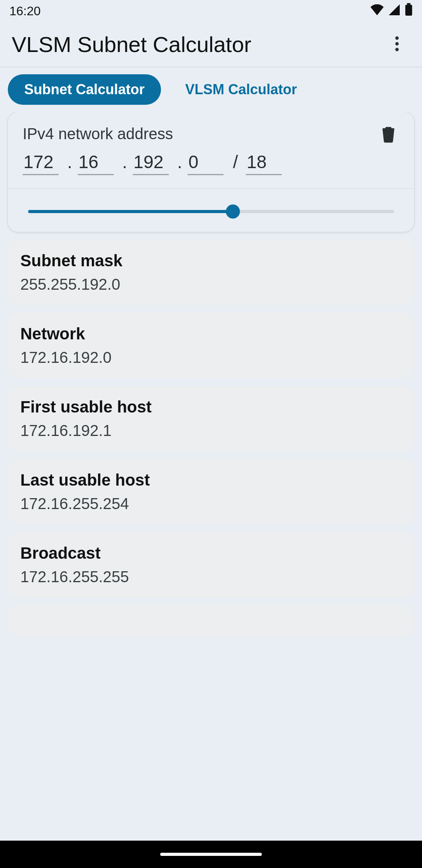 Image resolution: width=422 pixels, height=868 pixels. What do you see at coordinates (388, 141) in the screenshot?
I see `trash-icon` at bounding box center [388, 141].